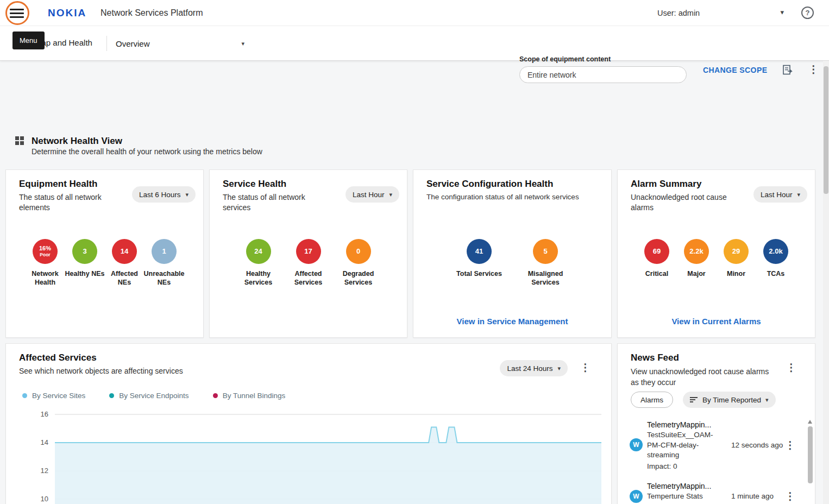  I want to click on news-feed-card: News Feed ⋮ View unacknowledged root cau…, so click(716, 424).